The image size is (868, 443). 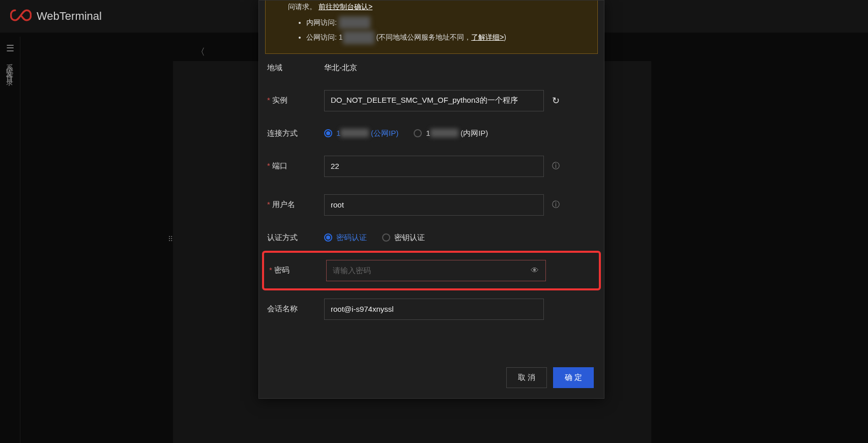 I want to click on notice-public-suffix: (不同地域公网服务地址不同，, so click(x=423, y=37).